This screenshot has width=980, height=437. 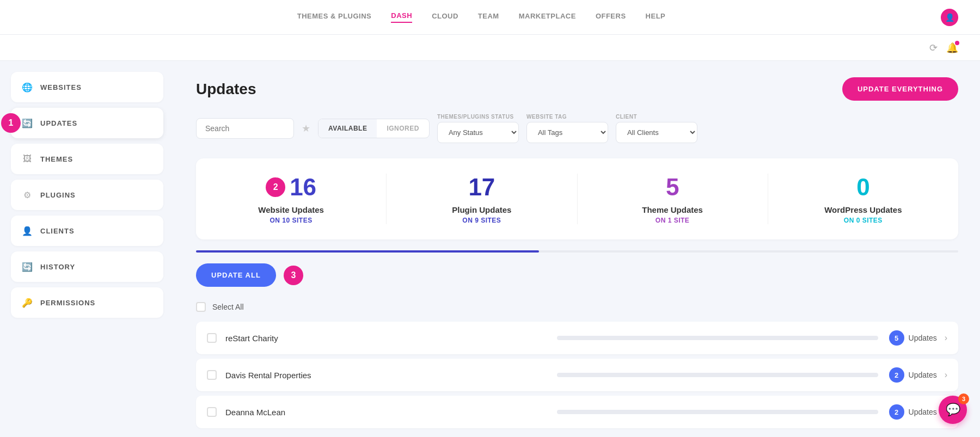 I want to click on status-filter-label: THEMES/PLUGINS STATUS, so click(x=478, y=116).